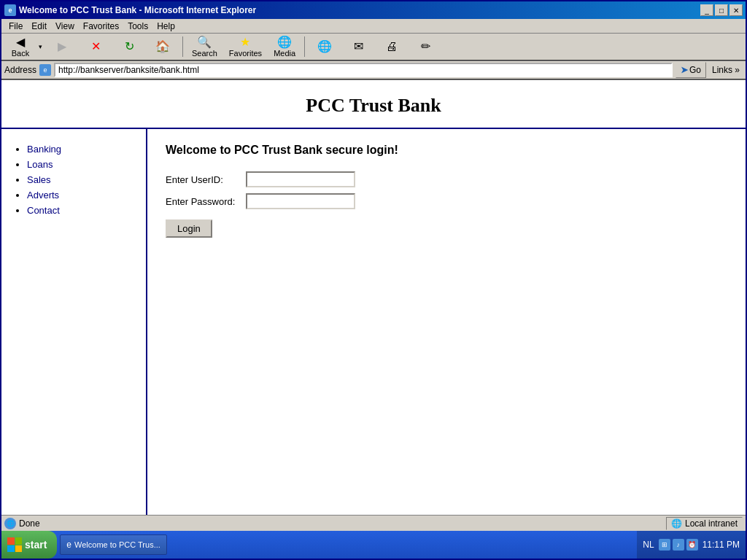 This screenshot has width=747, height=560. I want to click on password-input, so click(301, 201).